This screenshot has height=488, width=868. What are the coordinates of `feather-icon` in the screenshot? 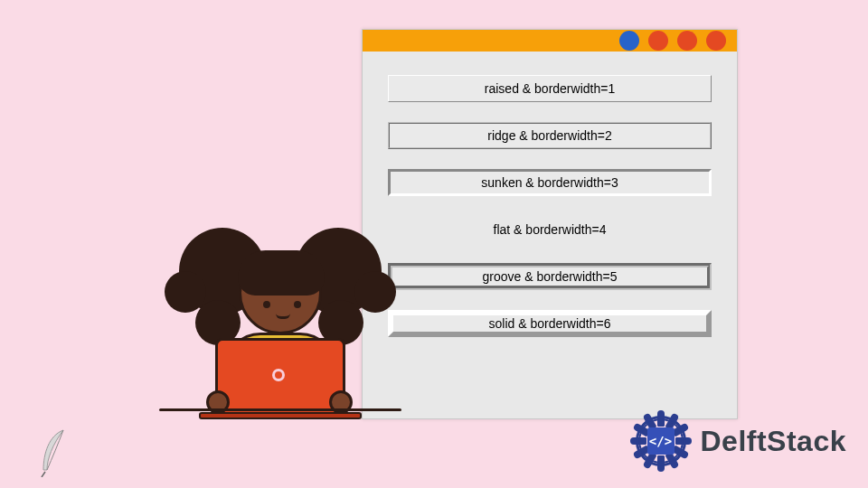 It's located at (54, 452).